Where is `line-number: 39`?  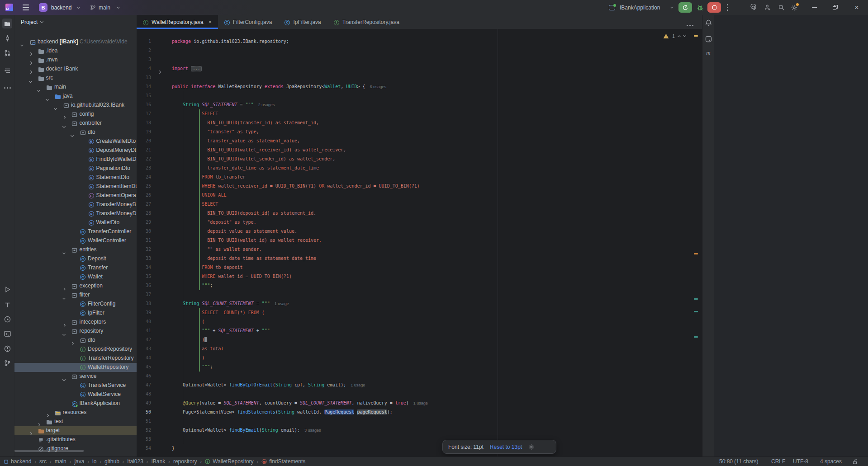
line-number: 39 is located at coordinates (144, 313).